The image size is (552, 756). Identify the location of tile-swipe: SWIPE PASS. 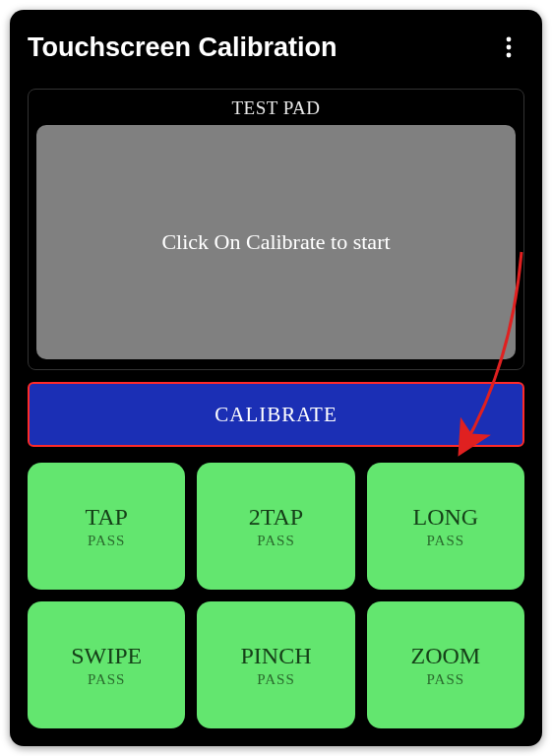
(106, 665).